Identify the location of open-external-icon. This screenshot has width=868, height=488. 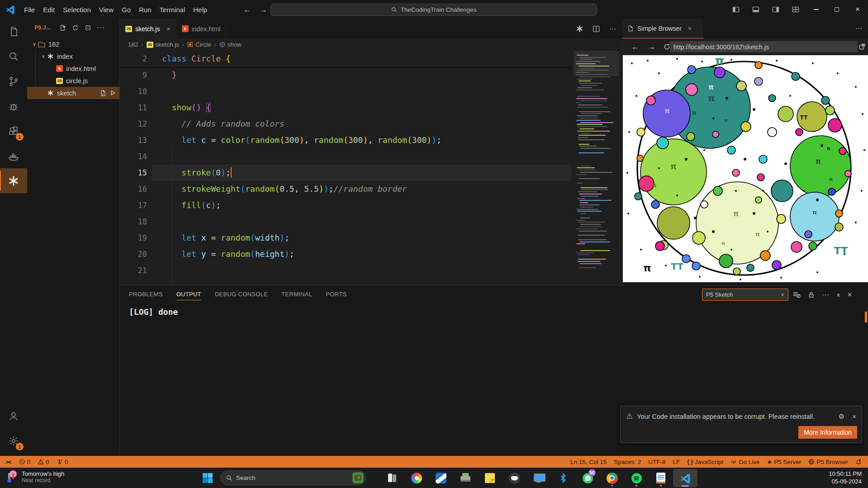
(862, 47).